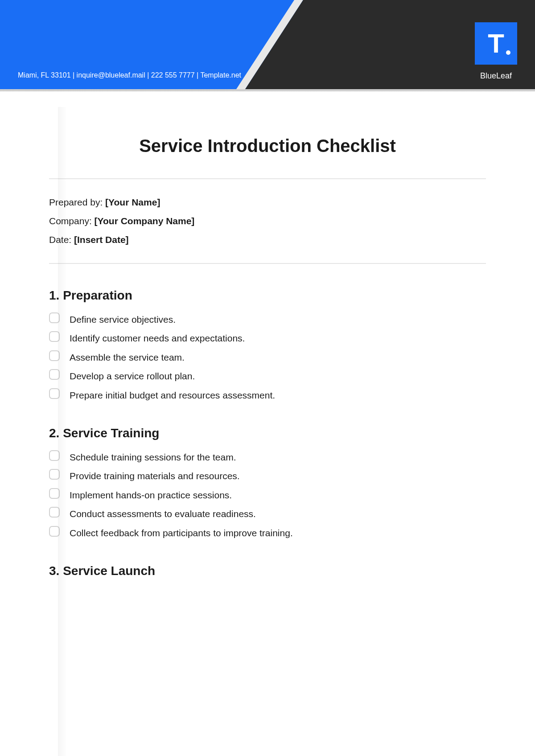 The image size is (535, 756). Describe the element at coordinates (268, 319) in the screenshot. I see `list-item: Define service objectives.` at that location.